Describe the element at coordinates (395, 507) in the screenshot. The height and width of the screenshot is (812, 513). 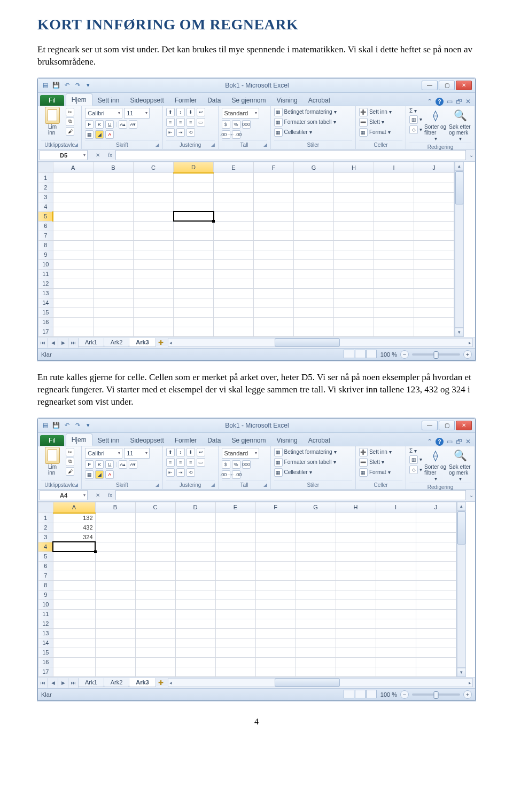
I see `col-header-I: I` at that location.